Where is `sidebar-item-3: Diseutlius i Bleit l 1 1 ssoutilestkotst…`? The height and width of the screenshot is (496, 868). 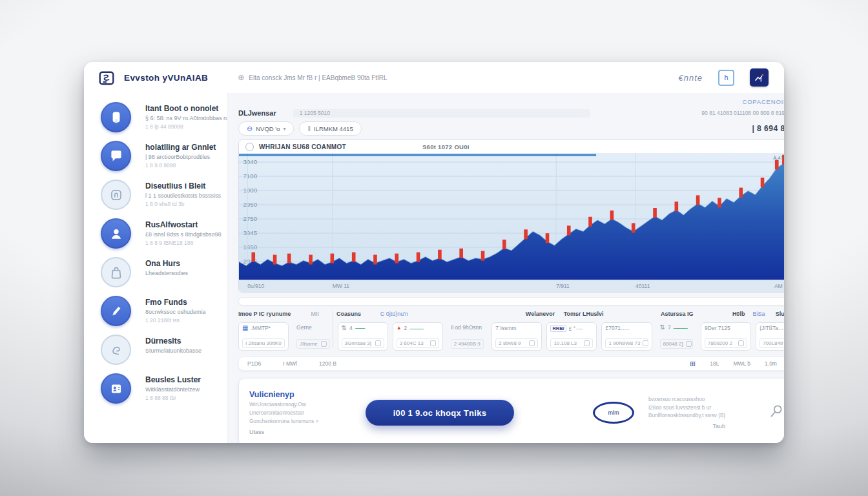 sidebar-item-3: Diseutlius i Bleit l 1 1 ssoutilestkotst… is located at coordinates (164, 195).